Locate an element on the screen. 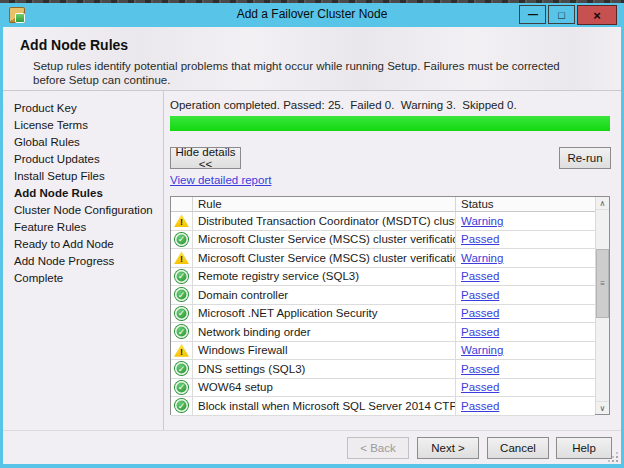 The height and width of the screenshot is (468, 624). sidebar-item-product-key: Product Key is located at coordinates (88, 108).